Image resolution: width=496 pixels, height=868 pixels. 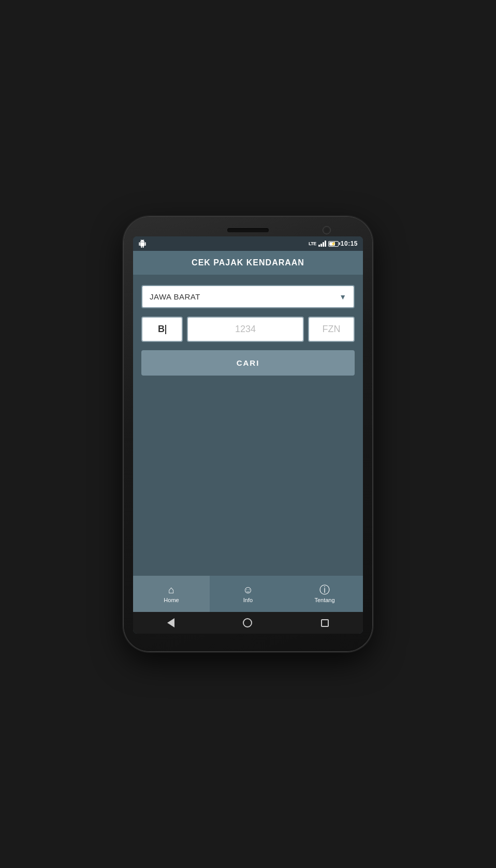 What do you see at coordinates (245, 329) in the screenshot?
I see `plate-number-input: 1234` at bounding box center [245, 329].